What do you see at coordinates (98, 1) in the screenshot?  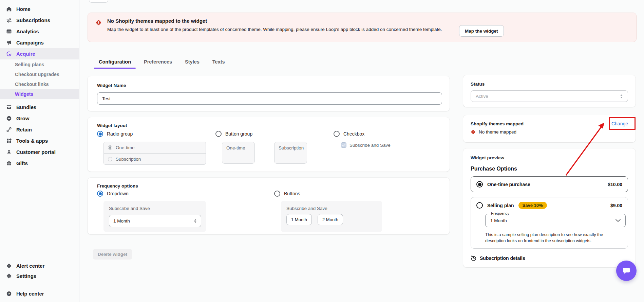 I see `back-button-partial` at bounding box center [98, 1].